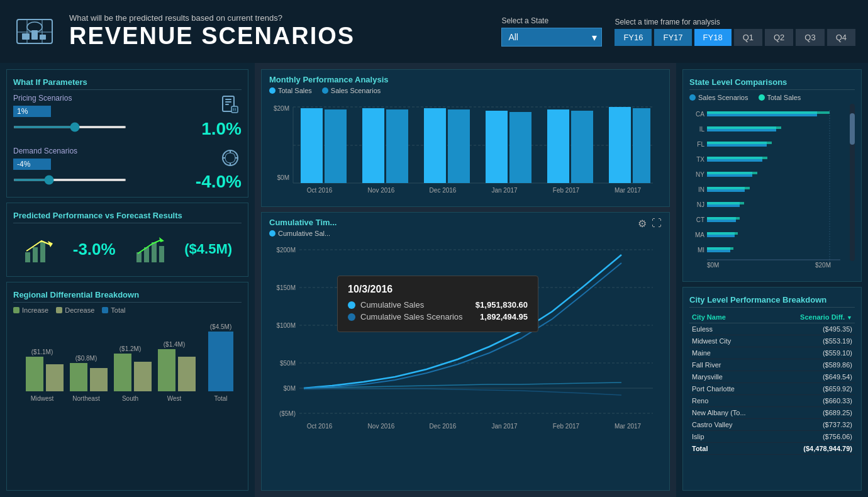 The image size is (868, 497). Describe the element at coordinates (418, 317) in the screenshot. I see `tooltip-label-2: Cumulative Sales Scenarios` at that location.